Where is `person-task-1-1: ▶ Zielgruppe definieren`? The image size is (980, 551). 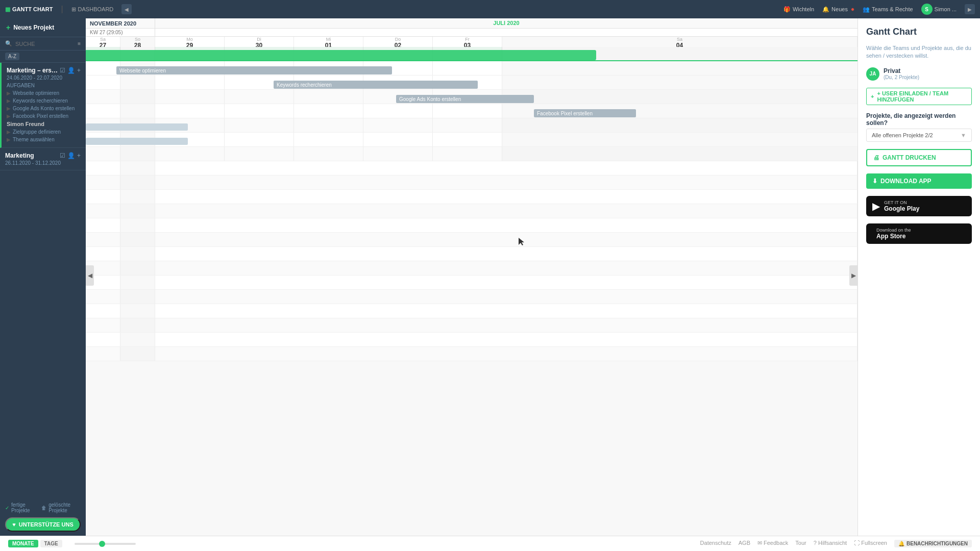 person-task-1-1: ▶ Zielgruppe definieren is located at coordinates (44, 132).